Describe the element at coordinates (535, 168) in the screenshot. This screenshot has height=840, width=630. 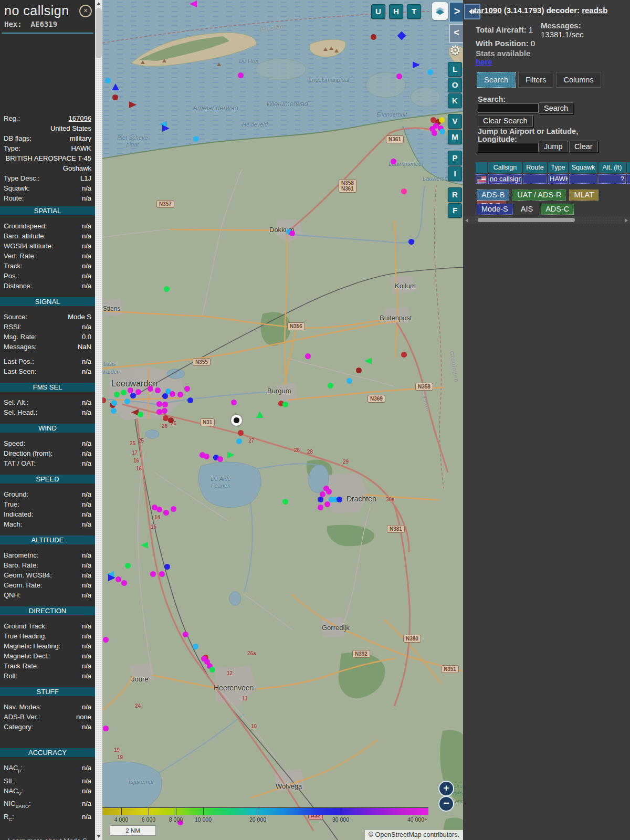
I see `table-header-route: Route` at that location.